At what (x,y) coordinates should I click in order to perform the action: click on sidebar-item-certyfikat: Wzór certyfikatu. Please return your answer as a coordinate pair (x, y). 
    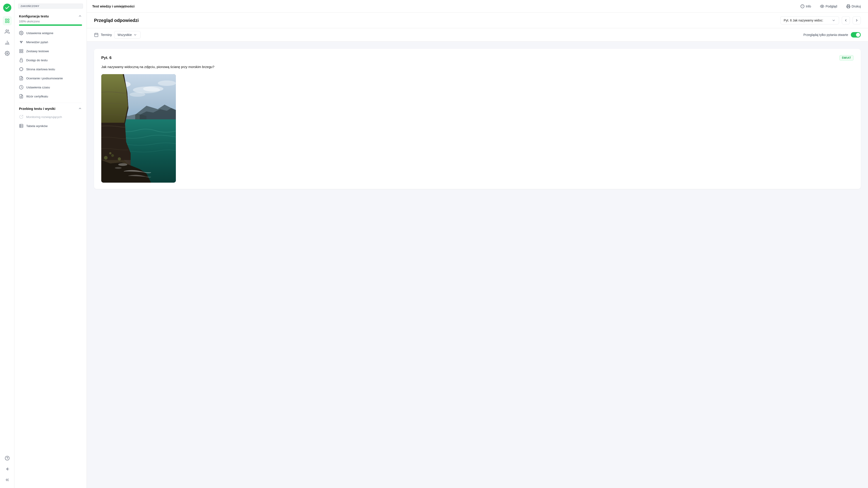
    Looking at the image, I should click on (51, 96).